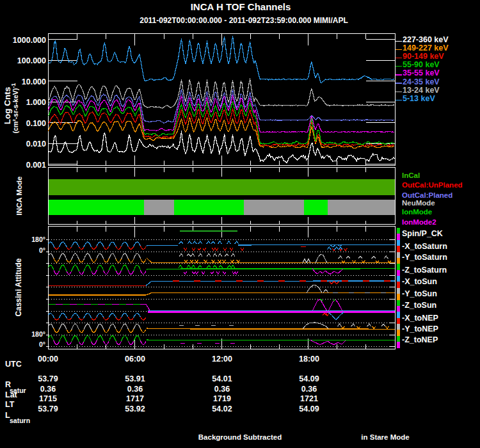 Image resolution: width=480 pixels, height=448 pixels. Describe the element at coordinates (419, 203) in the screenshot. I see `svg-text: NeuMode` at that location.